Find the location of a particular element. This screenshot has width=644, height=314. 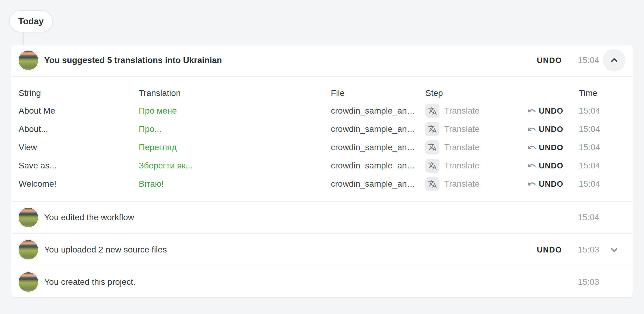

activity-title: You suggested 5 translations into Ukrain… is located at coordinates (133, 60).